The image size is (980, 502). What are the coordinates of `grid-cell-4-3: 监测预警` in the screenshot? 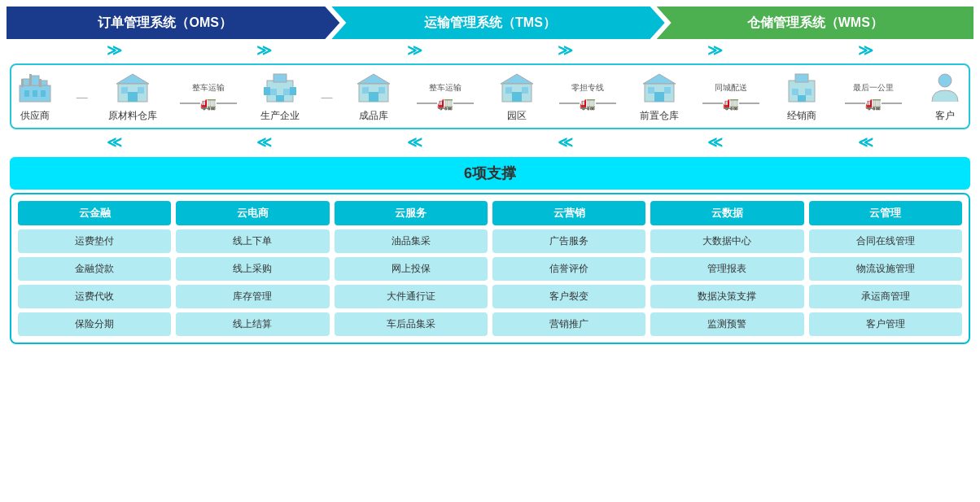 It's located at (727, 324).